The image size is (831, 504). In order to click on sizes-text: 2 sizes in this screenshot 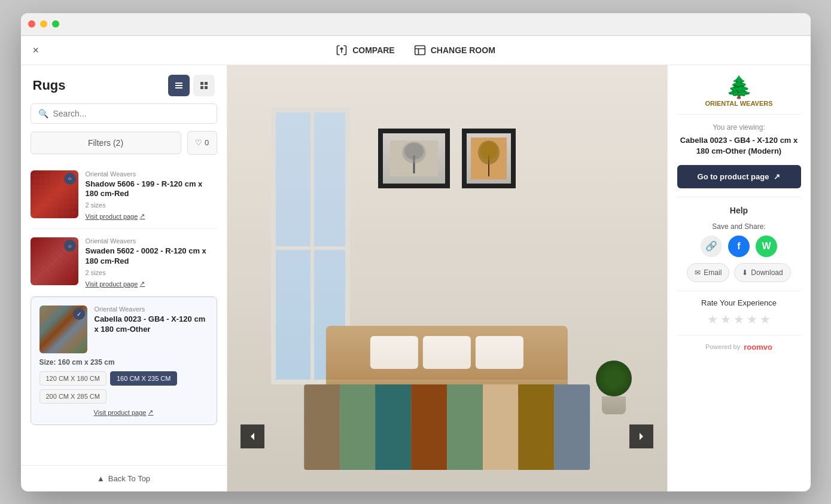, I will do `click(151, 273)`.